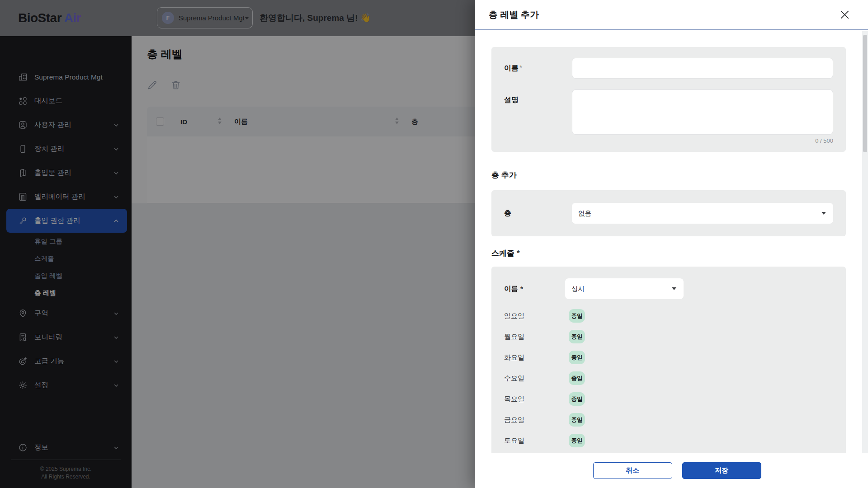 The image size is (868, 488). What do you see at coordinates (669, 337) in the screenshot?
I see `day-row-monday: 월요일 종일` at bounding box center [669, 337].